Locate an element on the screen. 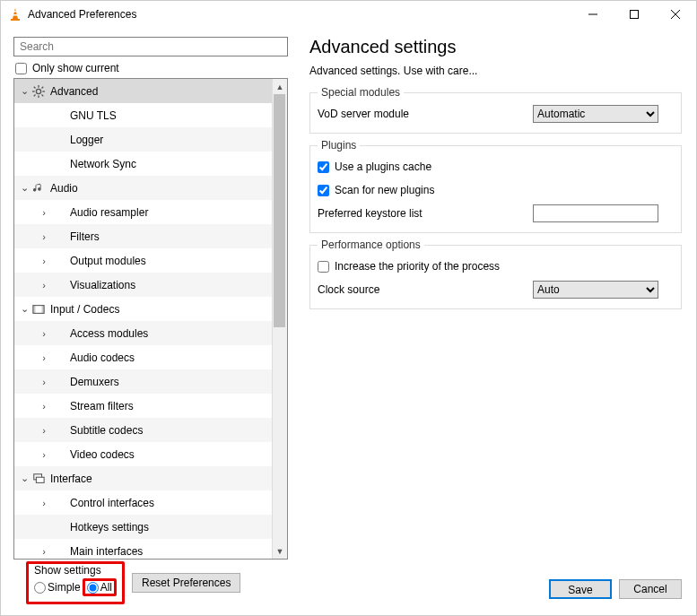 The width and height of the screenshot is (697, 616). tree-item-logger: Logger is located at coordinates (144, 140).